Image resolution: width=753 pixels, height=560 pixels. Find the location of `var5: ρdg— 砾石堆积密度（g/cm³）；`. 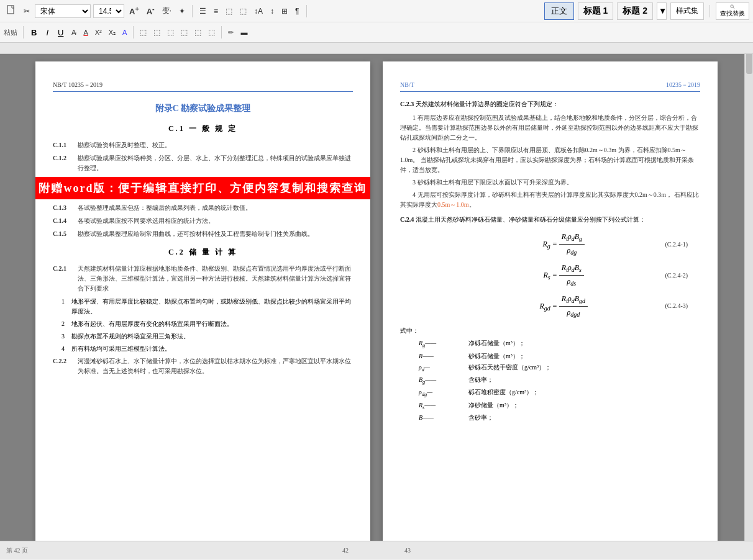

var5: ρdg— 砾石堆积密度（g/cm³）； is located at coordinates (559, 393).